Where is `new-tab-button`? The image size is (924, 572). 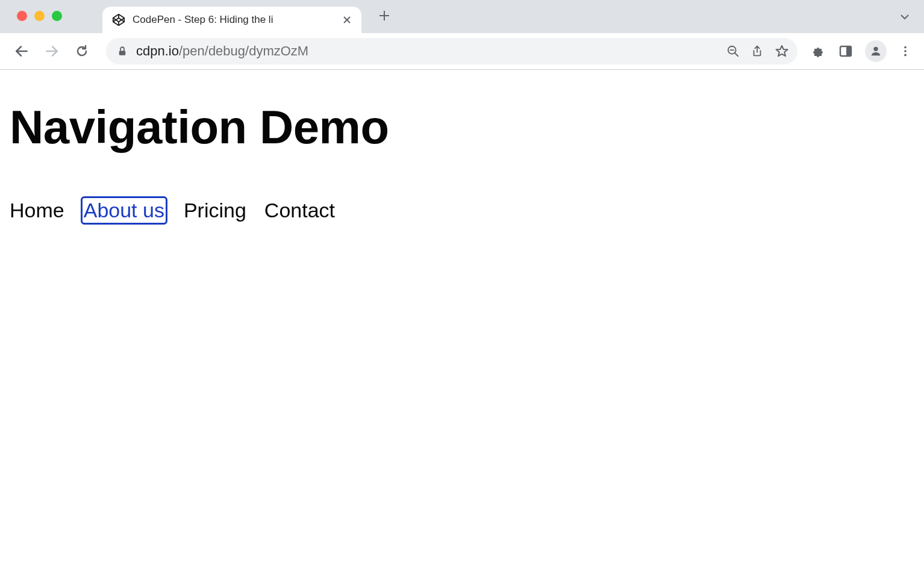 new-tab-button is located at coordinates (384, 16).